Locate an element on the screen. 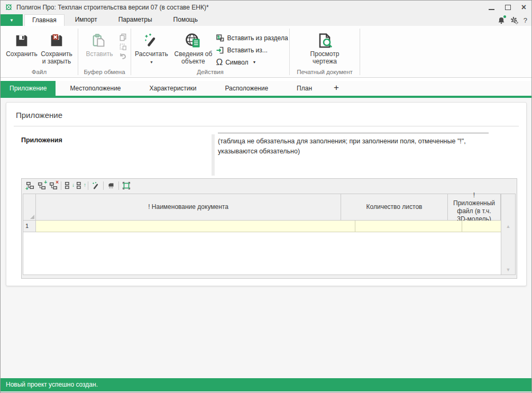  column-header-attached-file: ! Приложенный файл (в т.ч. 3D-модель) is located at coordinates (474, 207).